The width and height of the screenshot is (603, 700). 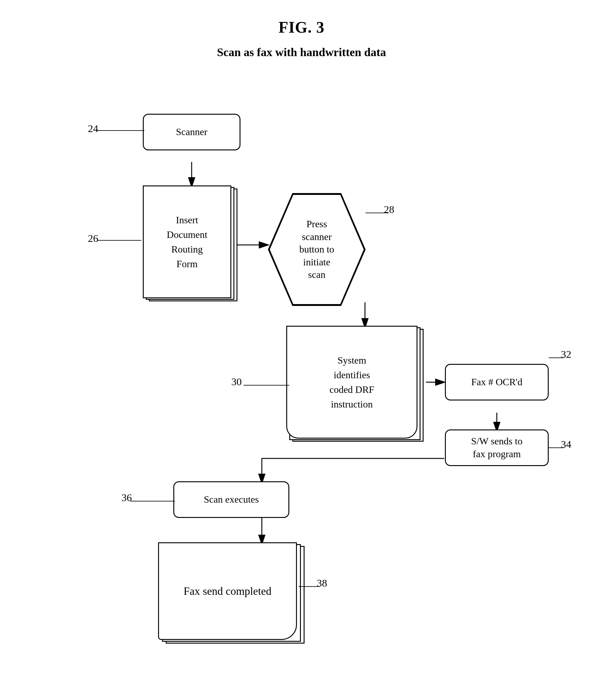 What do you see at coordinates (233, 597) in the screenshot?
I see `fax-send-completed-node: Fax send completed` at bounding box center [233, 597].